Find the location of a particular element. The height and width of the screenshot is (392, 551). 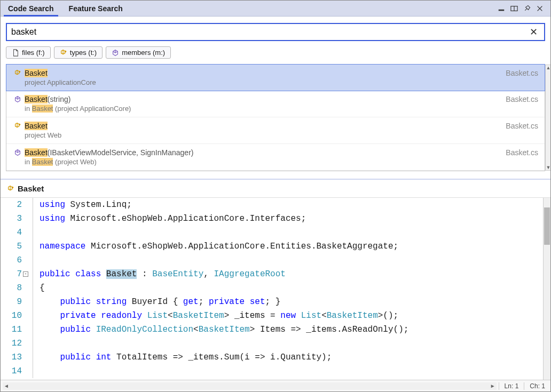

scroll-thumb is located at coordinates (547, 226).